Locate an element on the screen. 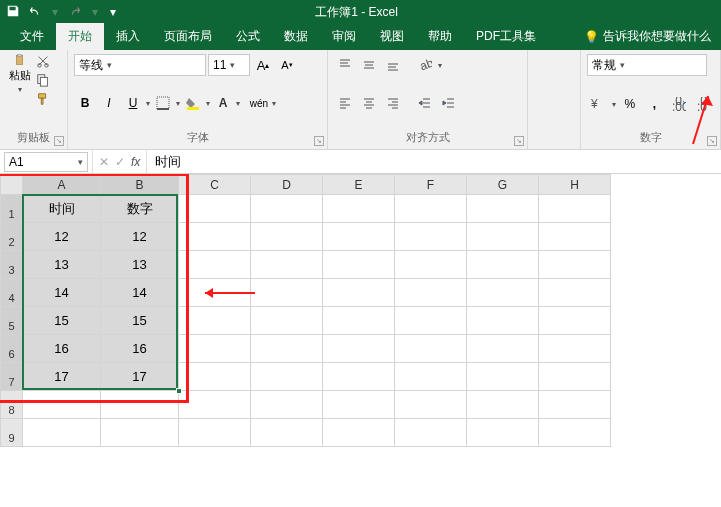 The width and height of the screenshot is (721, 507). cell-C5 is located at coordinates (215, 321).